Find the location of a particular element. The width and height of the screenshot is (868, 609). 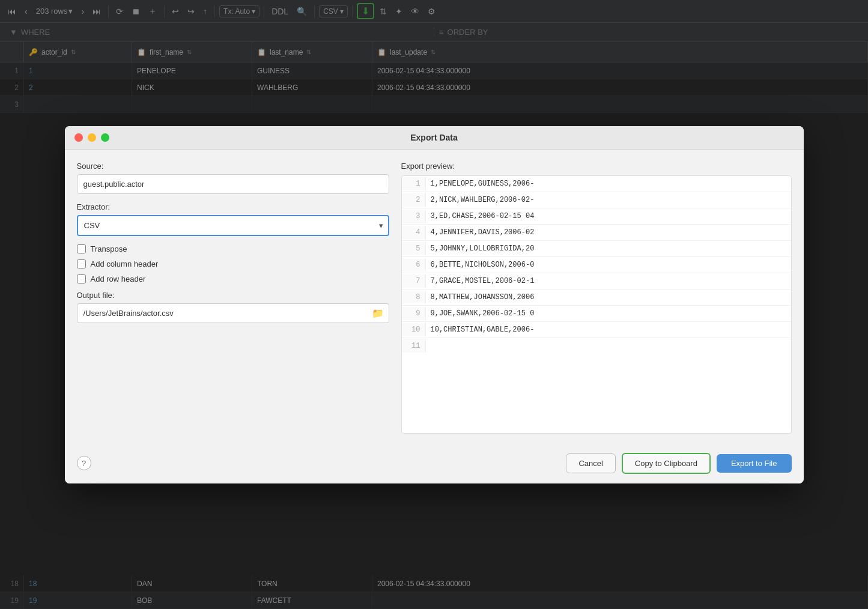

preview-line-num: 2 is located at coordinates (414, 200).